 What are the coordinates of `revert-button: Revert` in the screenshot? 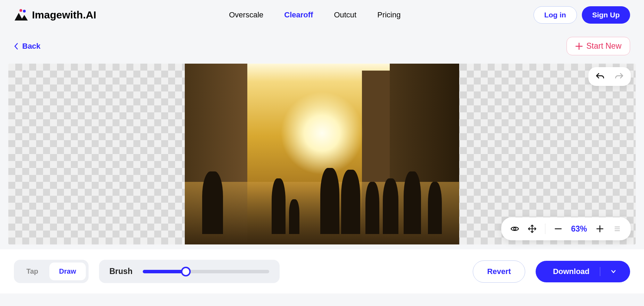 It's located at (499, 272).